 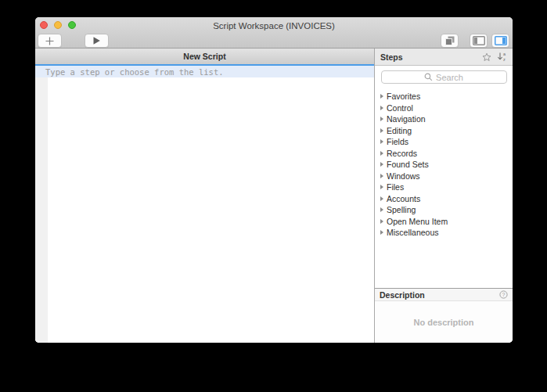 What do you see at coordinates (444, 294) in the screenshot?
I see `description-panel-header: Description ?` at bounding box center [444, 294].